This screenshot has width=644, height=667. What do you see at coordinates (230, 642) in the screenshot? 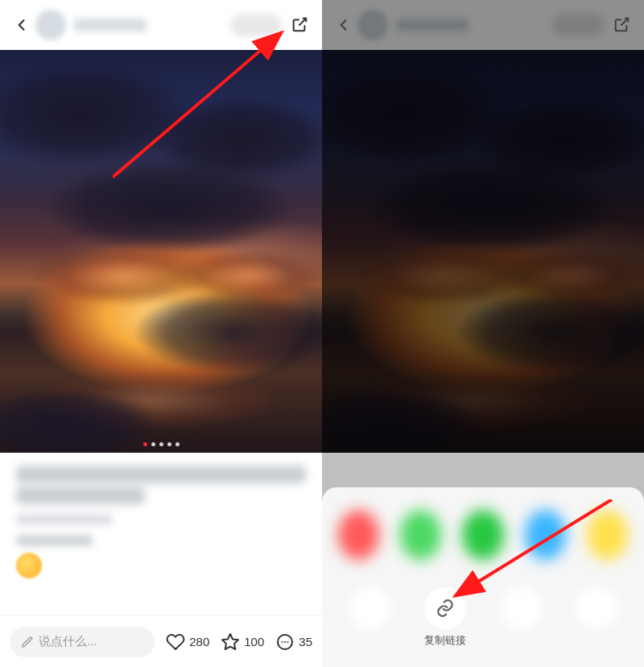
I see `star-icon` at bounding box center [230, 642].